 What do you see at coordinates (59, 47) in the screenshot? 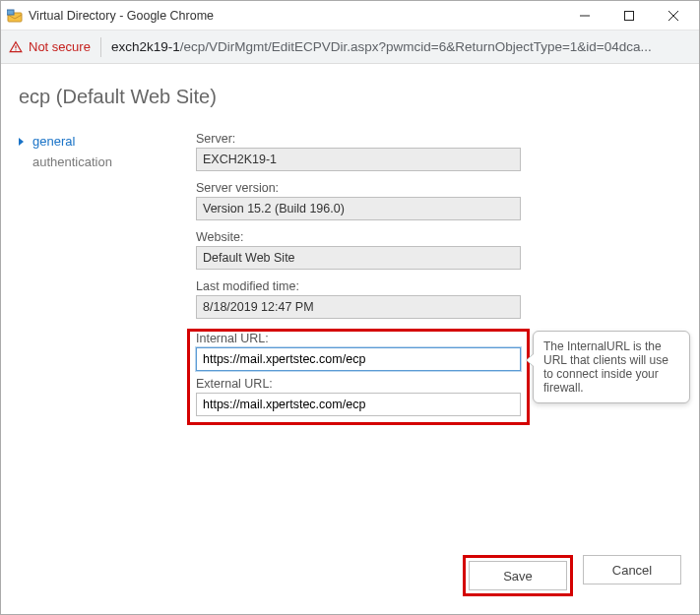
I see `security-label: Not secure` at bounding box center [59, 47].